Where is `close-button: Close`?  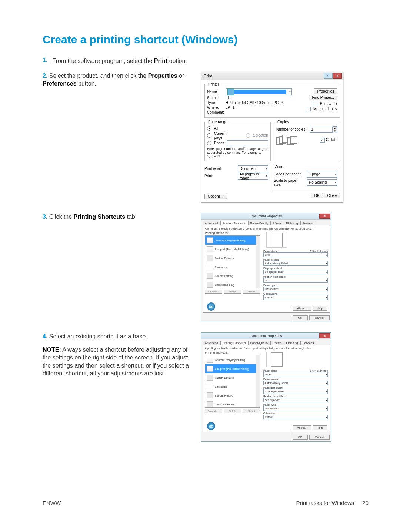 close-button: Close is located at coordinates (332, 195).